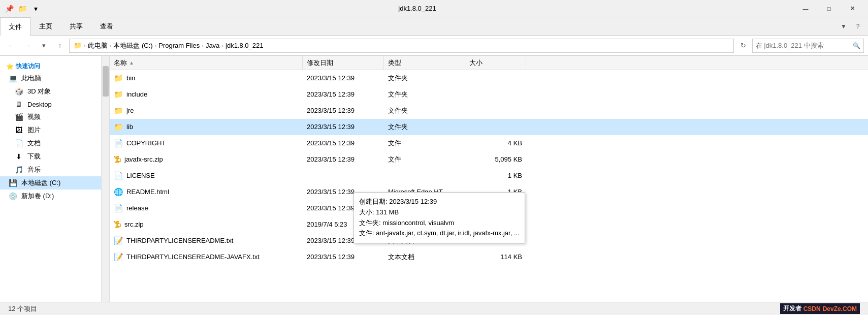  Describe the element at coordinates (118, 225) in the screenshot. I see `zip-icon: 🗜` at that location.